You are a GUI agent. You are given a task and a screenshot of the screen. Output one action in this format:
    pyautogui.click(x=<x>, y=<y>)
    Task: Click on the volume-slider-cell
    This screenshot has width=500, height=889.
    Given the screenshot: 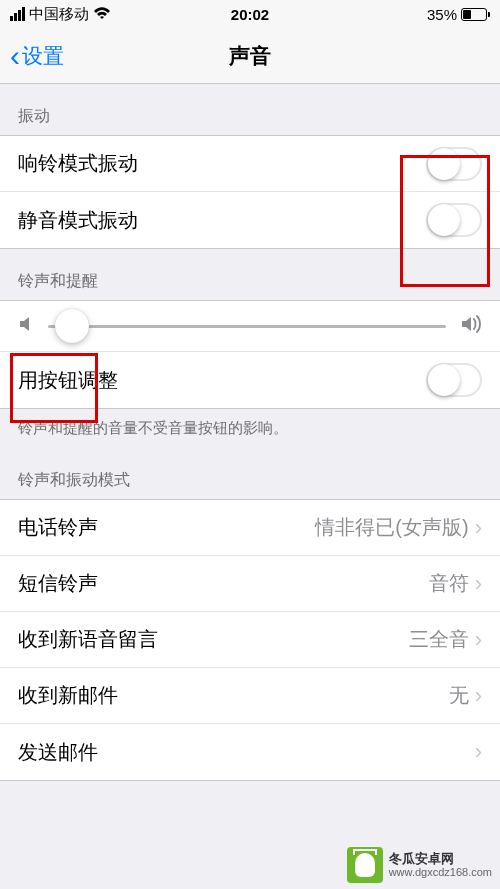 What is the action you would take?
    pyautogui.click(x=250, y=326)
    